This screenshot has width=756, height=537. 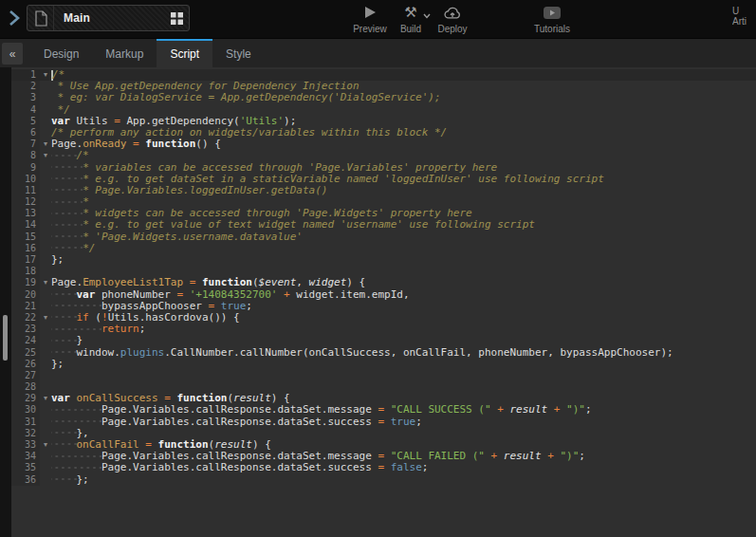 What do you see at coordinates (26, 75) in the screenshot?
I see `line-number: 1` at bounding box center [26, 75].